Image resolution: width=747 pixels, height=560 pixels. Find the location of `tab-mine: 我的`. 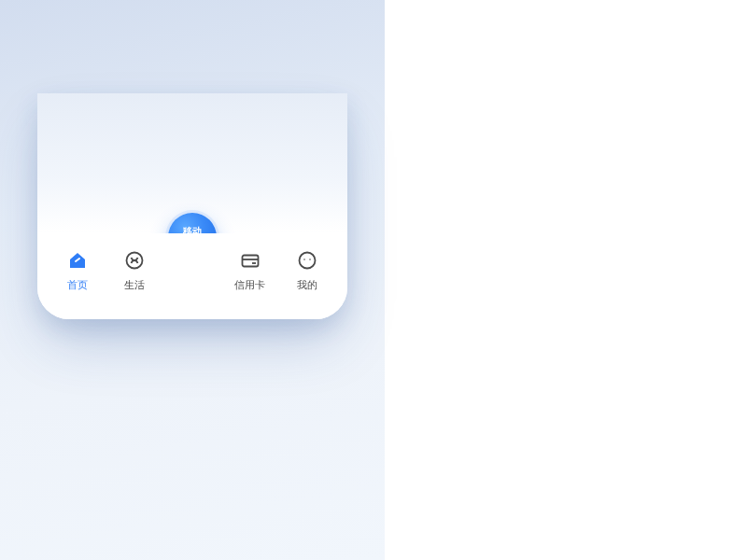

tab-mine: 我的 is located at coordinates (307, 271).